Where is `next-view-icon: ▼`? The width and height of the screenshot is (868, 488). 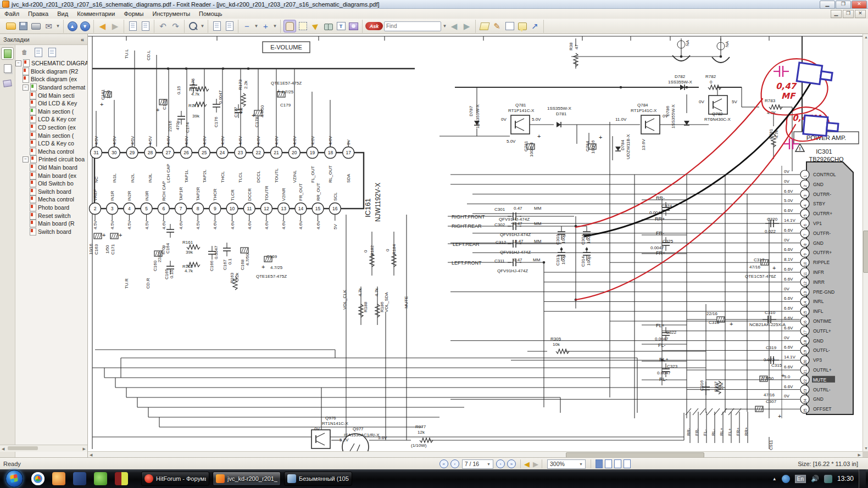
next-view-icon: ▼ is located at coordinates (85, 26).